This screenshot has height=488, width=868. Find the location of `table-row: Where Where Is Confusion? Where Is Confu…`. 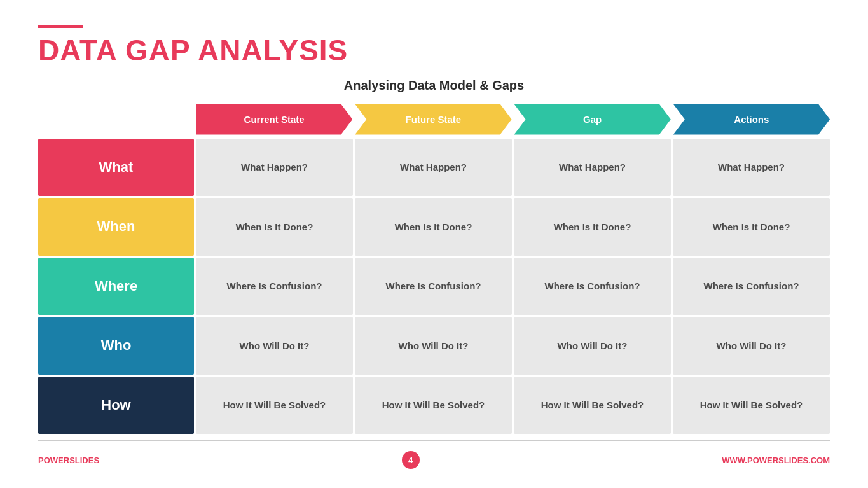

table-row: Where Where Is Confusion? Where Is Confu… is located at coordinates (434, 286).